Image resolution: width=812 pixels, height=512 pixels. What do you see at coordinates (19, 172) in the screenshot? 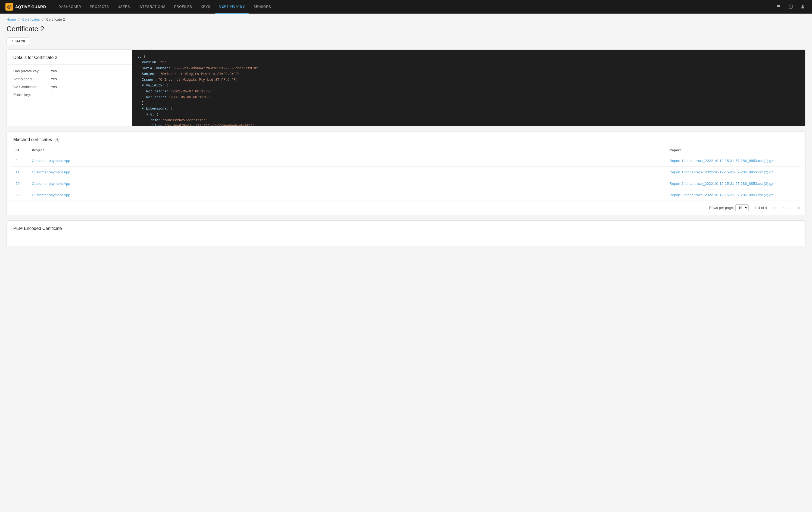
I see `cell-id: 11` at bounding box center [19, 172].